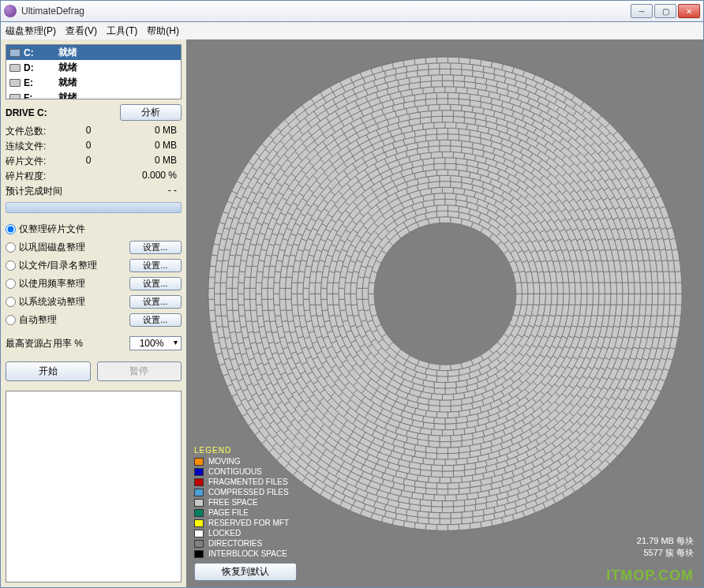  What do you see at coordinates (93, 95) in the screenshot?
I see `drive-row-f: F: 就绪` at bounding box center [93, 95].